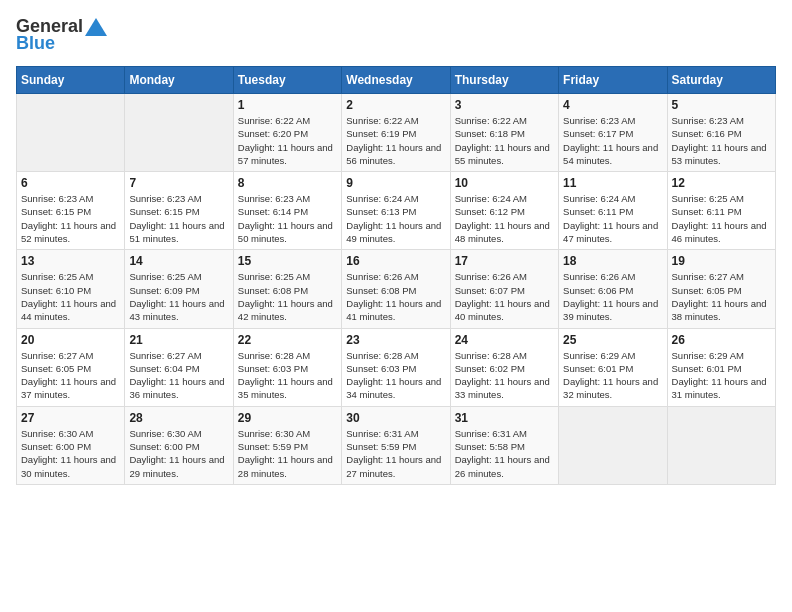 The height and width of the screenshot is (612, 792). Describe the element at coordinates (612, 261) in the screenshot. I see `day-number: 18` at that location.